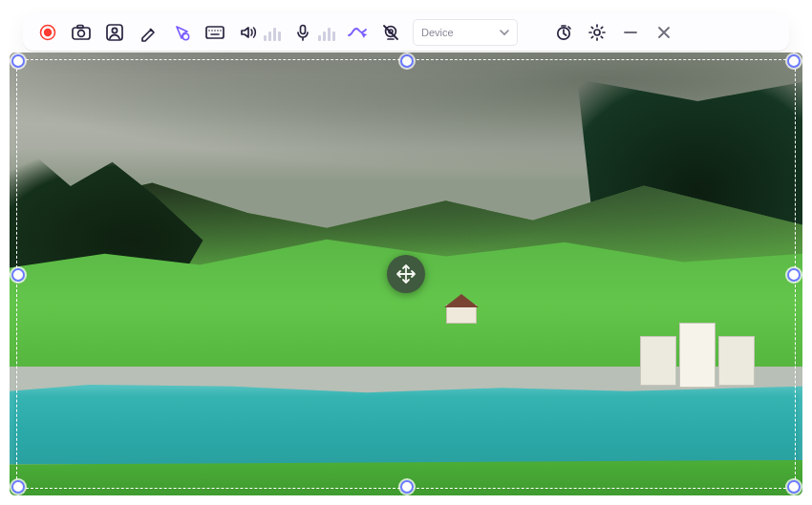 The width and height of the screenshot is (812, 505). I want to click on webcam-button, so click(115, 32).